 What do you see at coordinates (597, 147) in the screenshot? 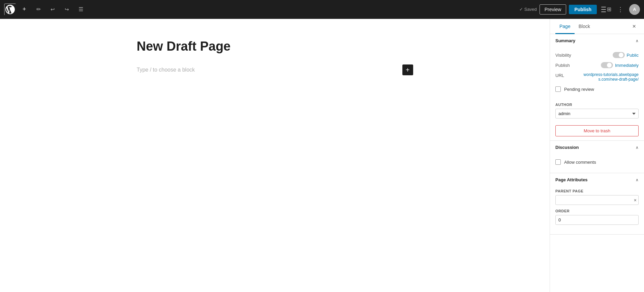
I see `discussion-header: Discussion ∧` at bounding box center [597, 147].